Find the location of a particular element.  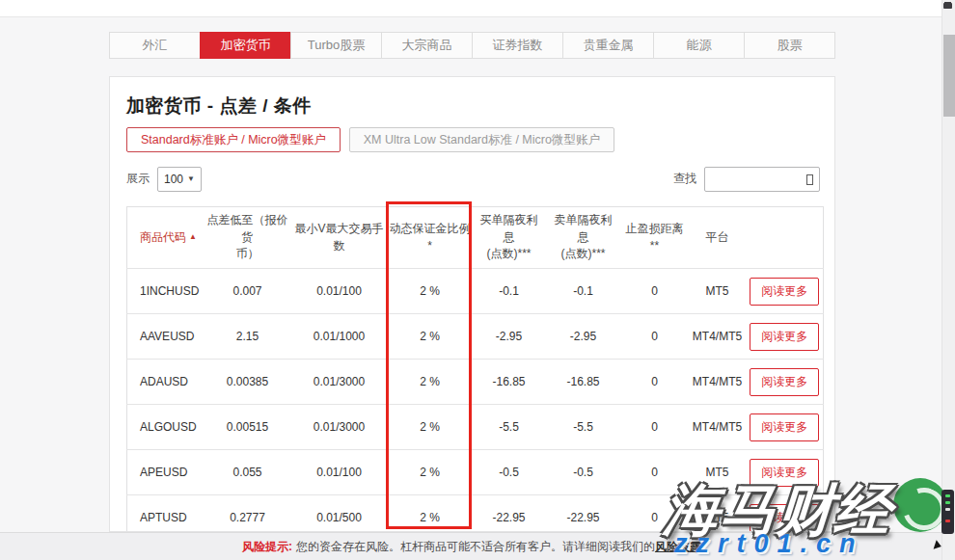

cell-swap-short: -0.1 is located at coordinates (584, 291).